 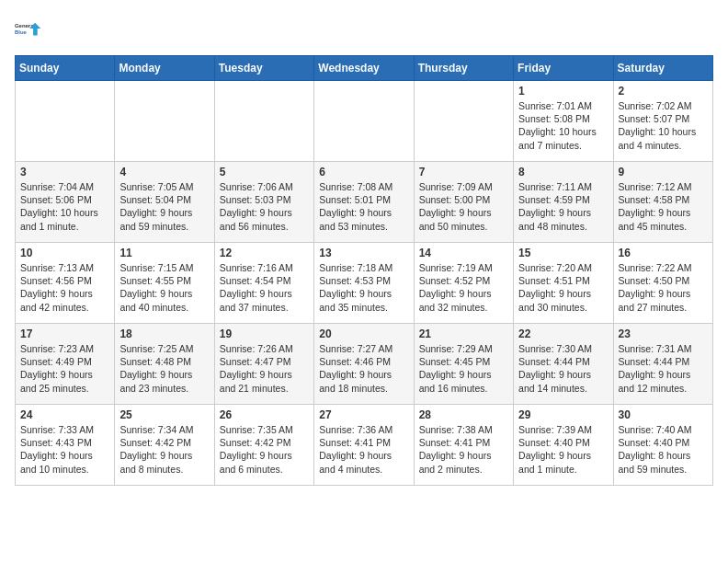 I want to click on day-info: Sunrise: 7:23 AM Sunset: 4:49 PM Dayligh…, so click(x=64, y=368).